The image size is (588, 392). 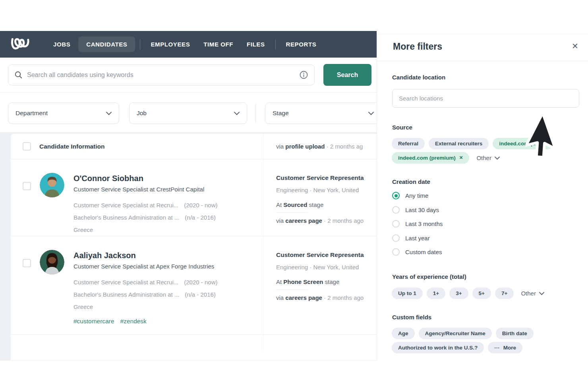 I want to click on nav-item-time-off: TIME OFF, so click(x=219, y=44).